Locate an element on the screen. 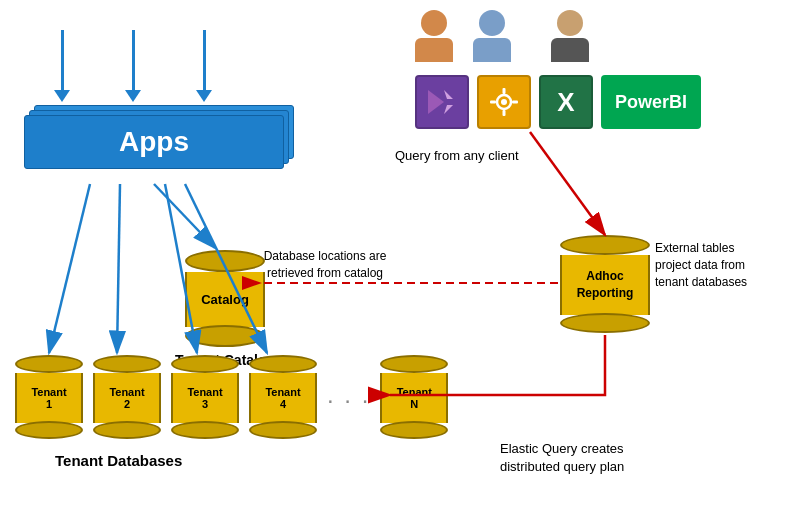  tenant-databases-label: Tenant Databases is located at coordinates (118, 460).